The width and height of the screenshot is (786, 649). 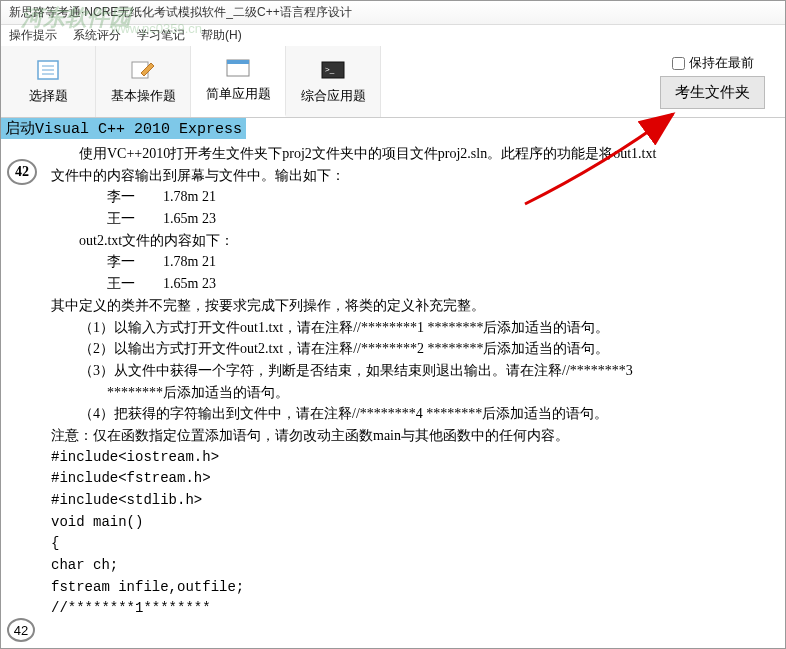 I want to click on document-icon, so click(x=48, y=70).